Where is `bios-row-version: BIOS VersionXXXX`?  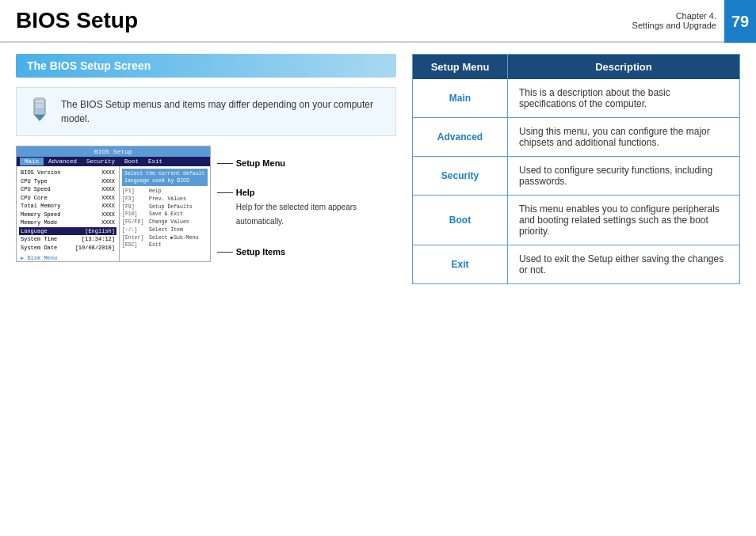 bios-row-version: BIOS VersionXXXX is located at coordinates (68, 173).